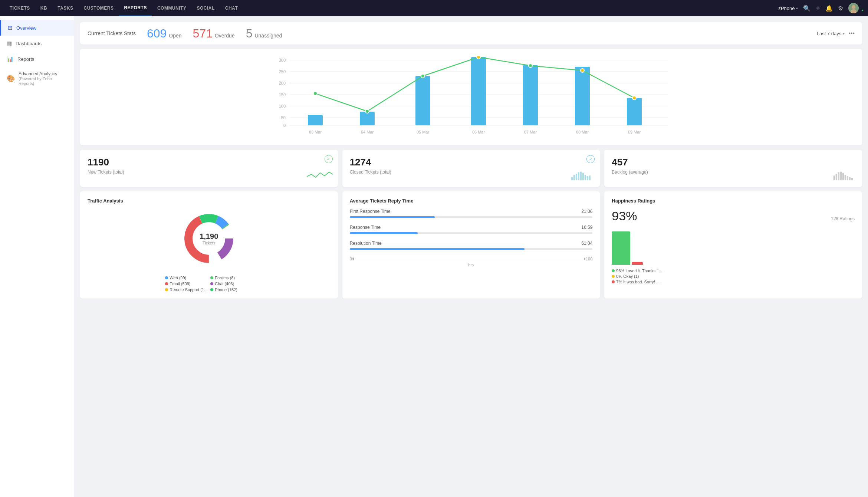 The height and width of the screenshot is (497, 868). What do you see at coordinates (634, 112) in the screenshot?
I see `bar-09mar` at bounding box center [634, 112].